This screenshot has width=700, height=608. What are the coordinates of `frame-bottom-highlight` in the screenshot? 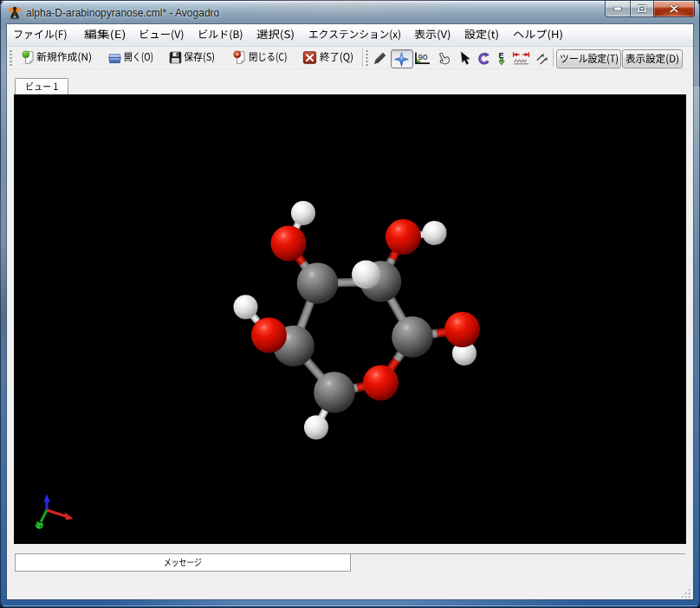 It's located at (350, 606).